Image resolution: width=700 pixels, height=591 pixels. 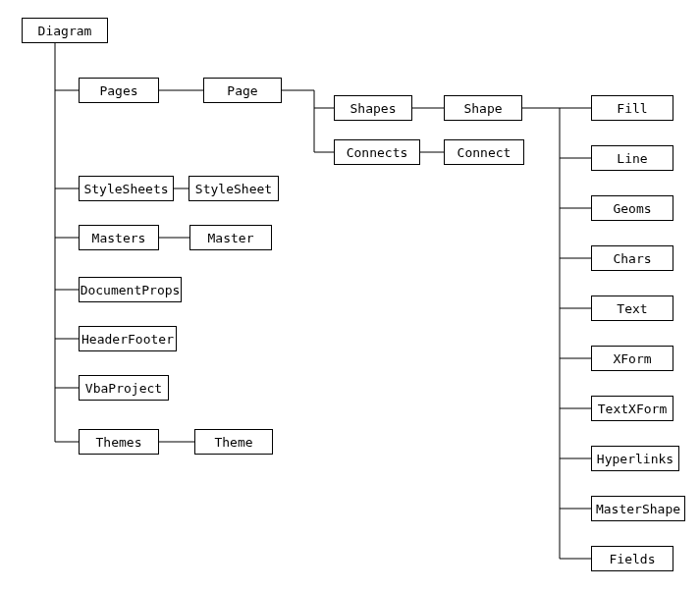 What do you see at coordinates (632, 208) in the screenshot?
I see `node-geoms: Geoms` at bounding box center [632, 208].